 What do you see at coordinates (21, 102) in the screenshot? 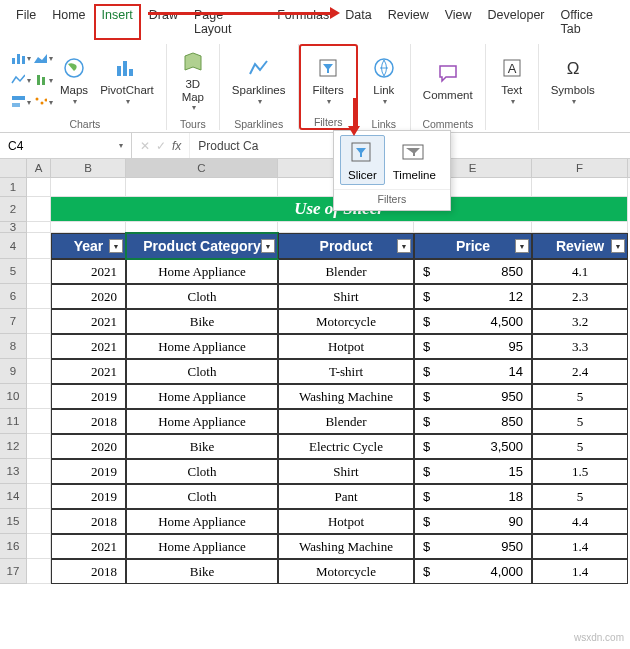
I see `chart-btn-3: ▾` at bounding box center [21, 102].